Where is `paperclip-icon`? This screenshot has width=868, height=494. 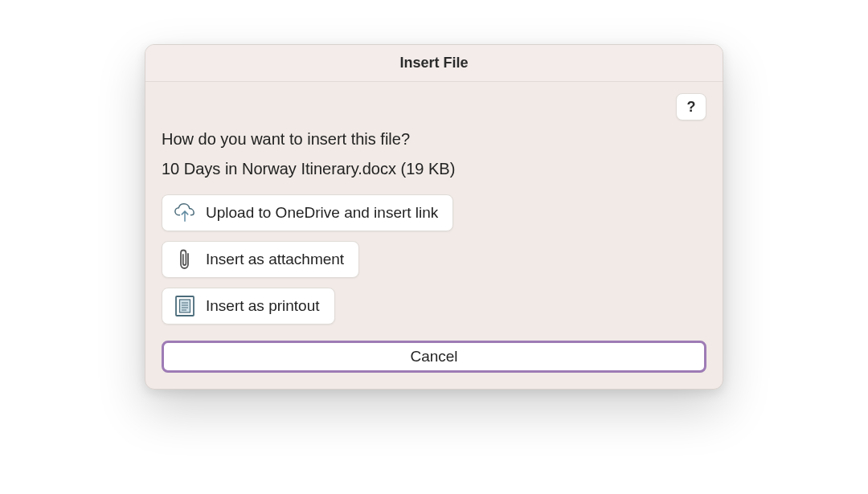 paperclip-icon is located at coordinates (185, 259).